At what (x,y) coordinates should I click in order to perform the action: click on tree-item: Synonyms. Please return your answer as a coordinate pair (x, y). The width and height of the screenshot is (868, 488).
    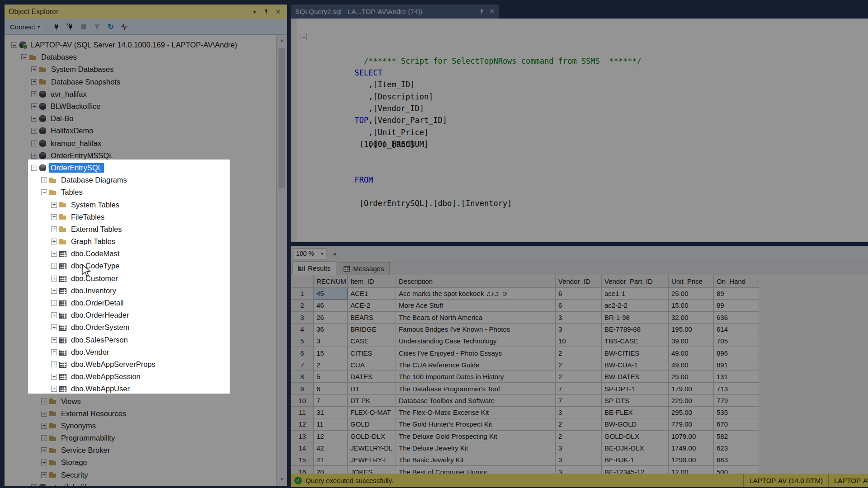
    Looking at the image, I should click on (140, 426).